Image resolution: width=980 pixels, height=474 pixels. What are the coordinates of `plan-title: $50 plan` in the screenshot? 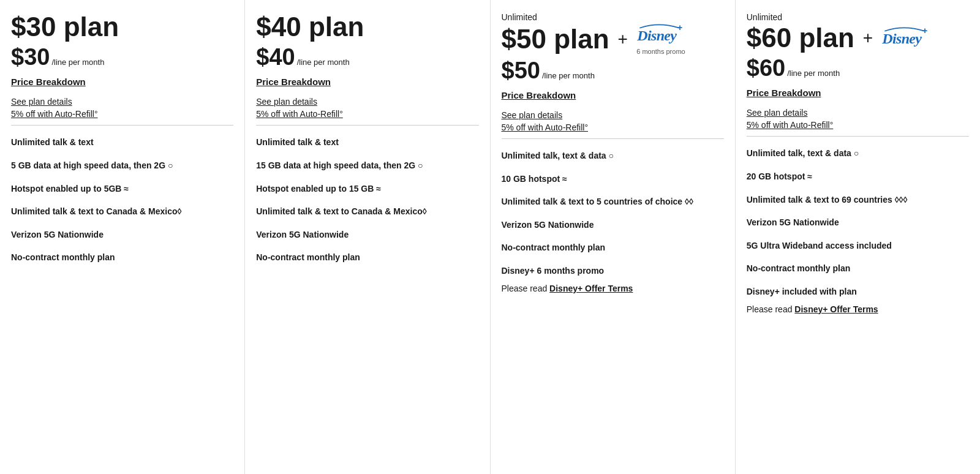 It's located at (556, 39).